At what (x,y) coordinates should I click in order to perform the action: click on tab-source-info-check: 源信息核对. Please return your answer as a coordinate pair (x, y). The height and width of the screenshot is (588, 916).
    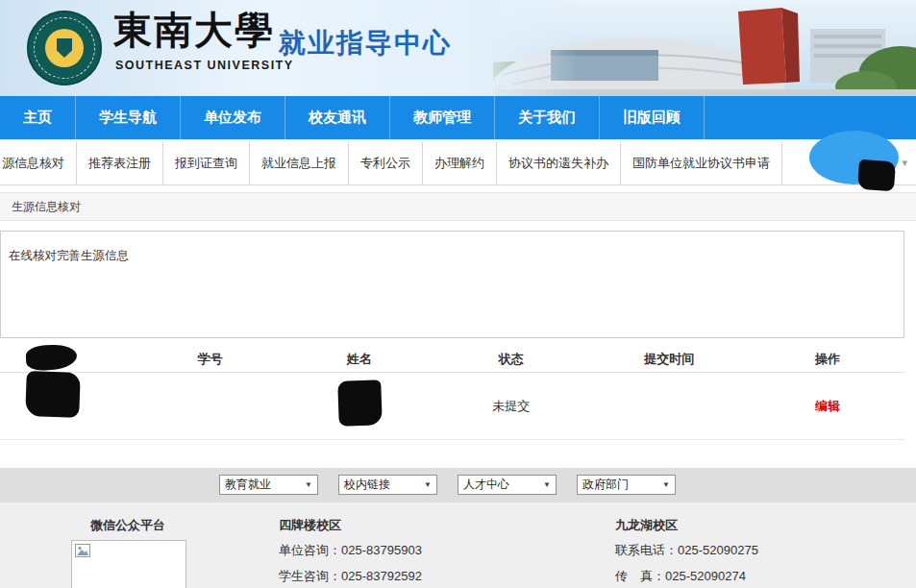
    Looking at the image, I should click on (38, 163).